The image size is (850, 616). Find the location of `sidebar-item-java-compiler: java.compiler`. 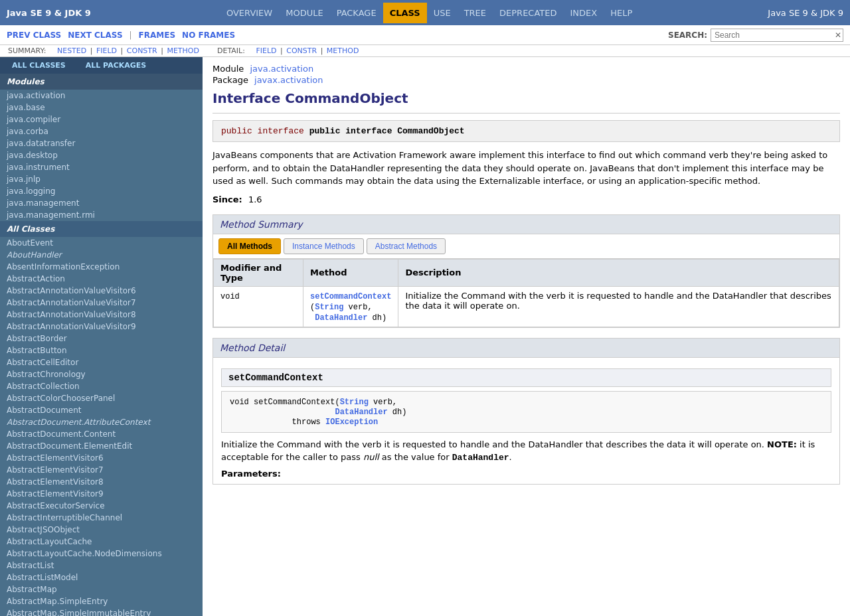

sidebar-item-java-compiler: java.compiler is located at coordinates (101, 119).